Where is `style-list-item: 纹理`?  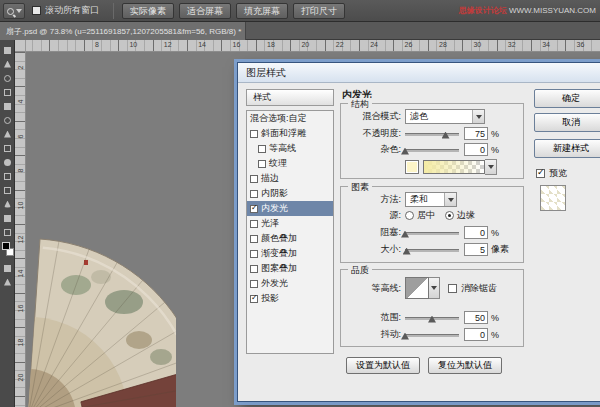 style-list-item: 纹理 is located at coordinates (290, 164).